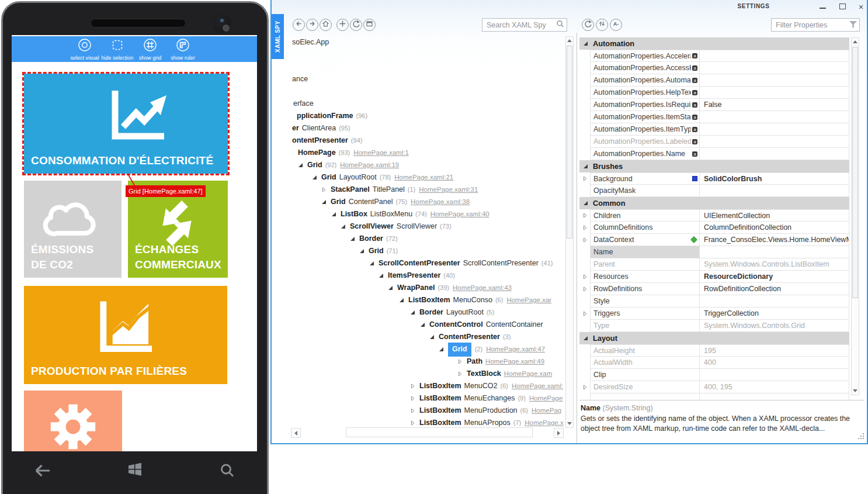  I want to click on tree-vertical-scrollbar, so click(570, 232).